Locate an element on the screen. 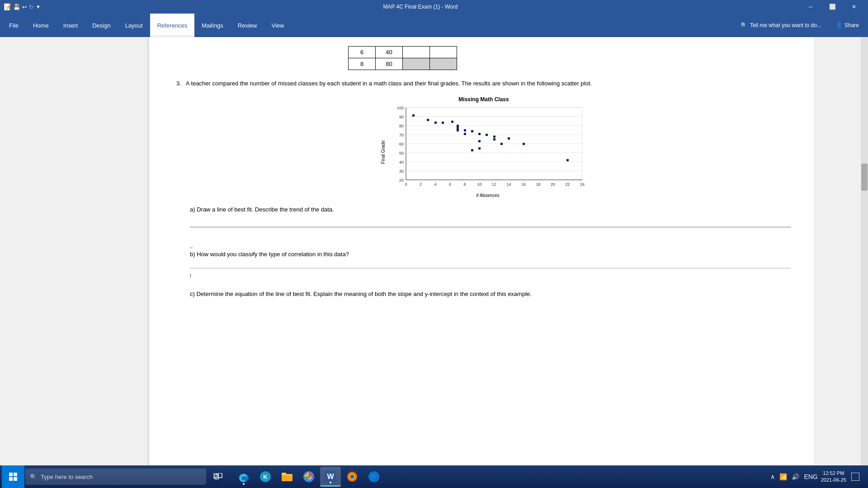 The image size is (868, 488). cell-6: 6 is located at coordinates (362, 52).